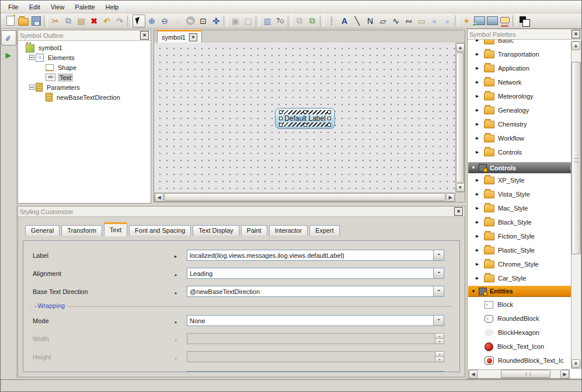  What do you see at coordinates (81, 21) in the screenshot?
I see `paste-icon: ▤` at bounding box center [81, 21].